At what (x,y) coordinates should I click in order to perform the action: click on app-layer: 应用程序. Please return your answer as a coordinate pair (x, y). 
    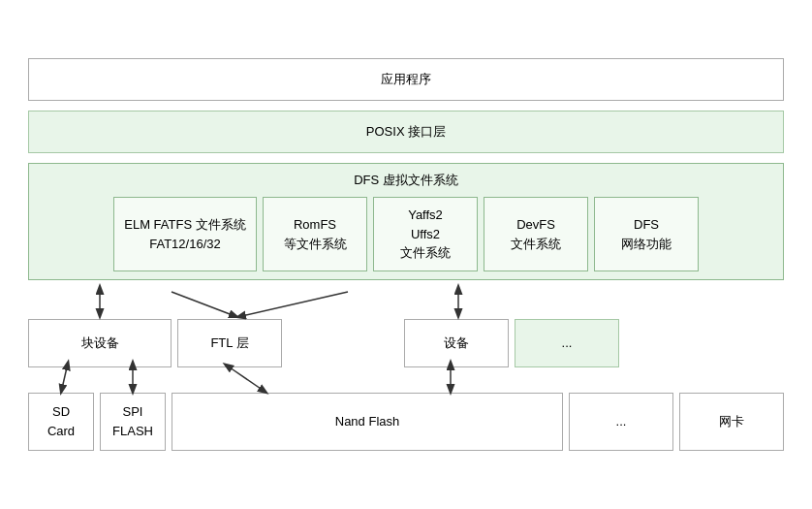
    Looking at the image, I should click on (406, 80).